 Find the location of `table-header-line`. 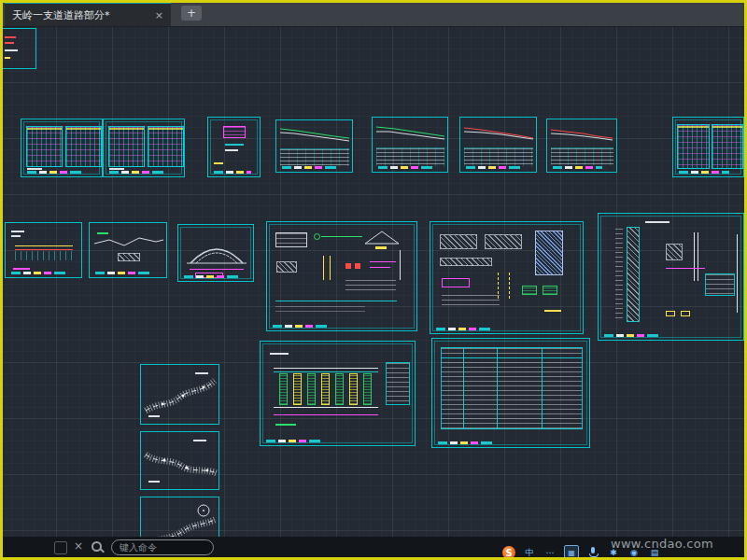

table-header-line is located at coordinates (512, 358).